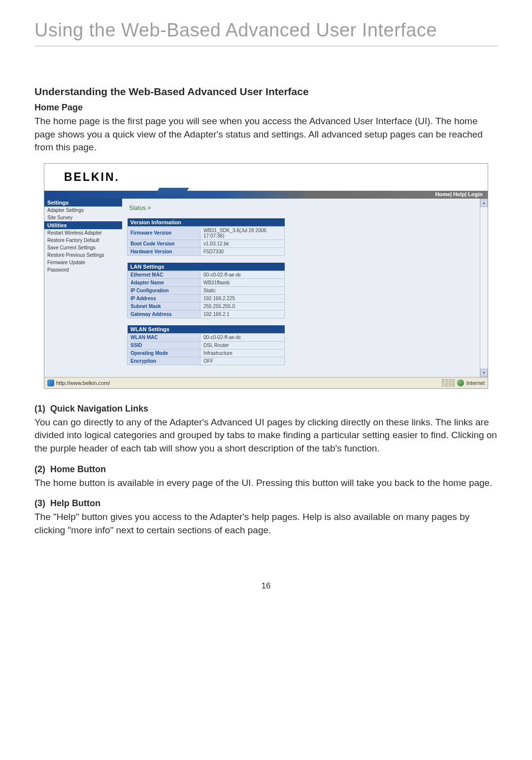 The height and width of the screenshot is (760, 532). I want to click on ssid-value: DSL Router, so click(242, 345).